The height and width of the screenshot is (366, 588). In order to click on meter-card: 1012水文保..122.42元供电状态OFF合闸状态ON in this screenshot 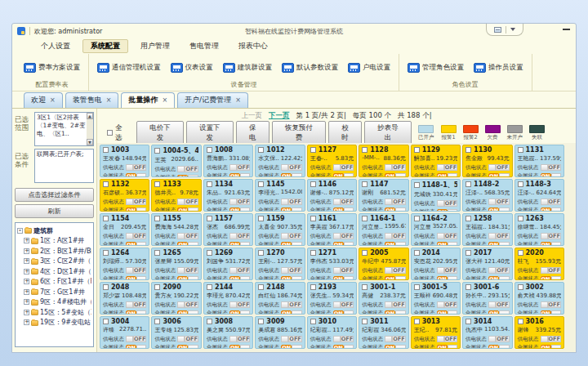, I will do `click(279, 161)`.